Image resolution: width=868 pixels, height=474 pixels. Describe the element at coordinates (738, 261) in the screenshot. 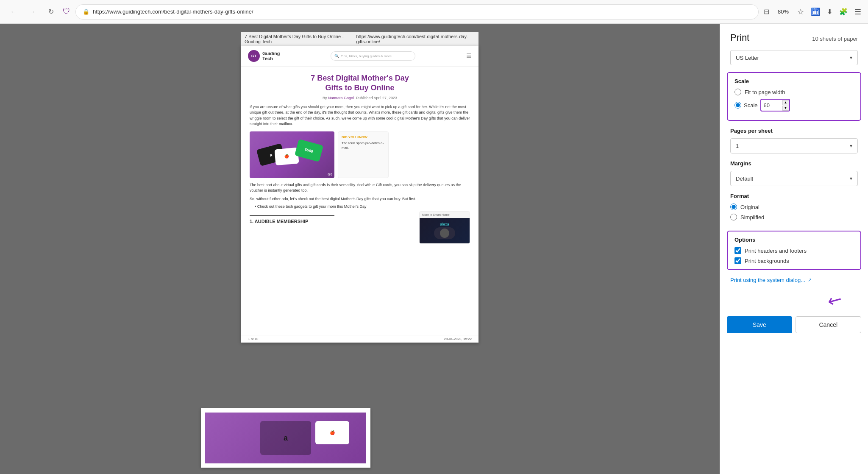

I see `print-backgrounds-checkbox` at that location.